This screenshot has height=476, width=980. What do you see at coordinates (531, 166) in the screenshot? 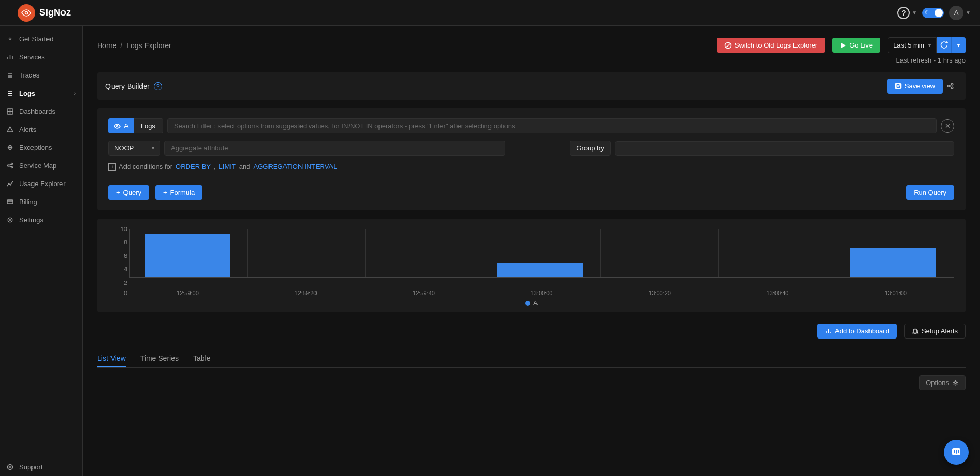
I see `conditions-row: + Add conditions for ORDER BY , LIMIT an…` at bounding box center [531, 166].